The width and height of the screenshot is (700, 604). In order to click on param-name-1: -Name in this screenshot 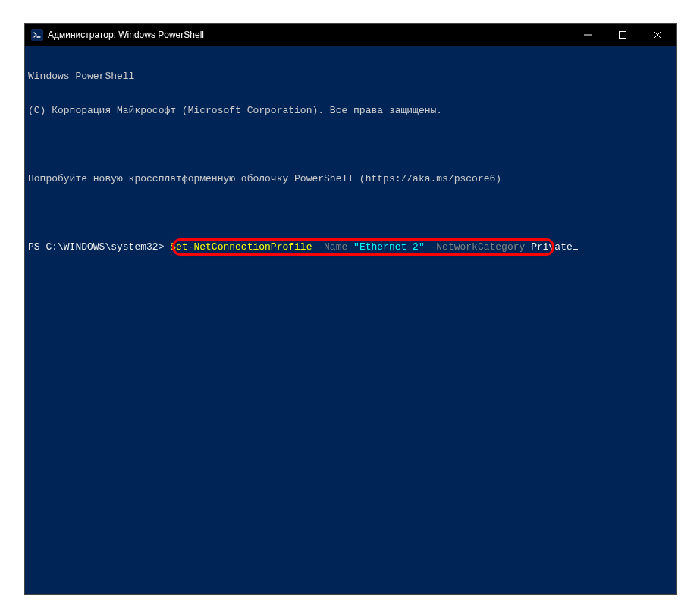, I will do `click(329, 247)`.